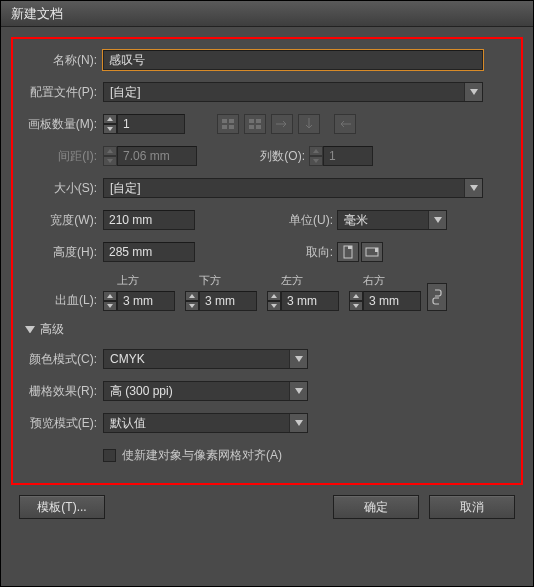 The height and width of the screenshot is (587, 534). Describe the element at coordinates (348, 156) in the screenshot. I see `columns-input` at that location.